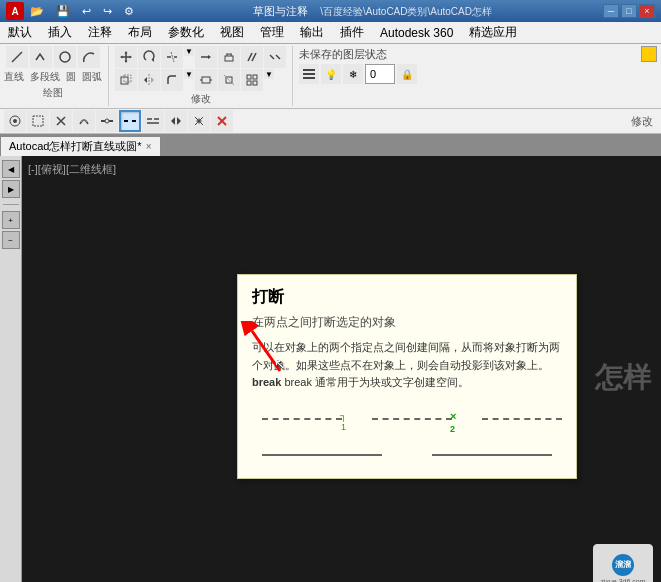  Describe the element at coordinates (11, 189) in the screenshot. I see `left-tool-2: ▶` at that location.